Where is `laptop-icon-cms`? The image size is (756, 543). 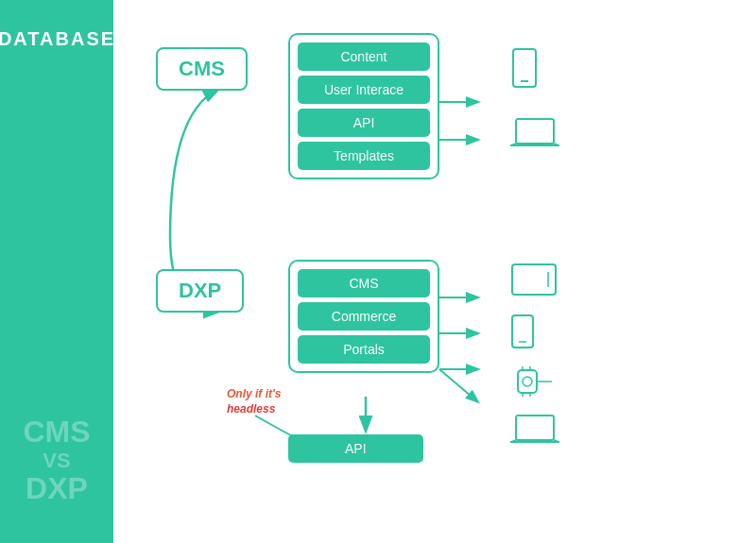 laptop-icon-cms is located at coordinates (535, 134).